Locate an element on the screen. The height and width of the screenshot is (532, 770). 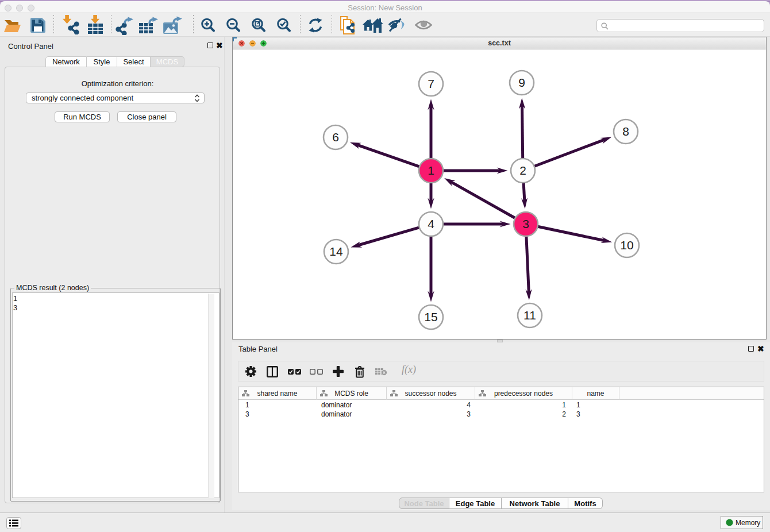
svg-text: 7 is located at coordinates (431, 84).